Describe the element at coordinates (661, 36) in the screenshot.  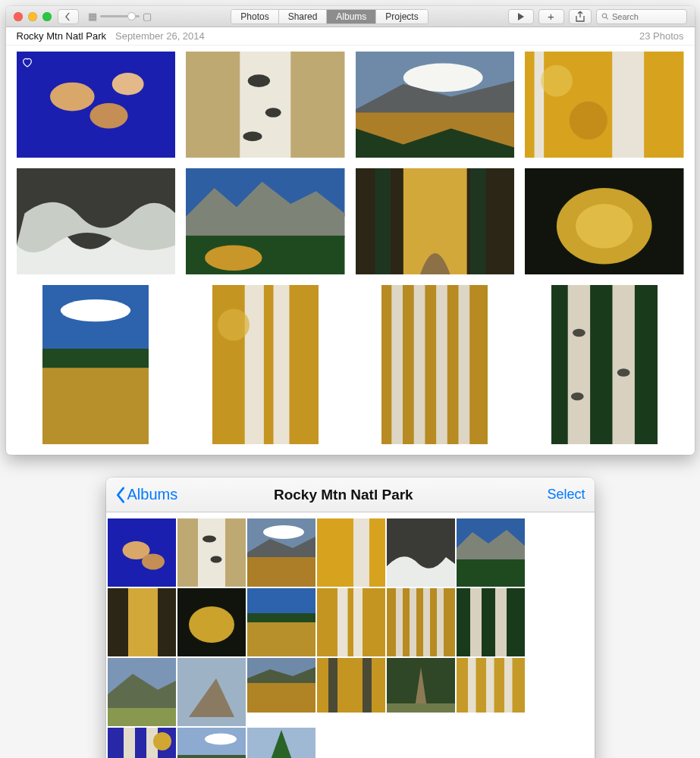
I see `photo-count: 23 Photos` at that location.